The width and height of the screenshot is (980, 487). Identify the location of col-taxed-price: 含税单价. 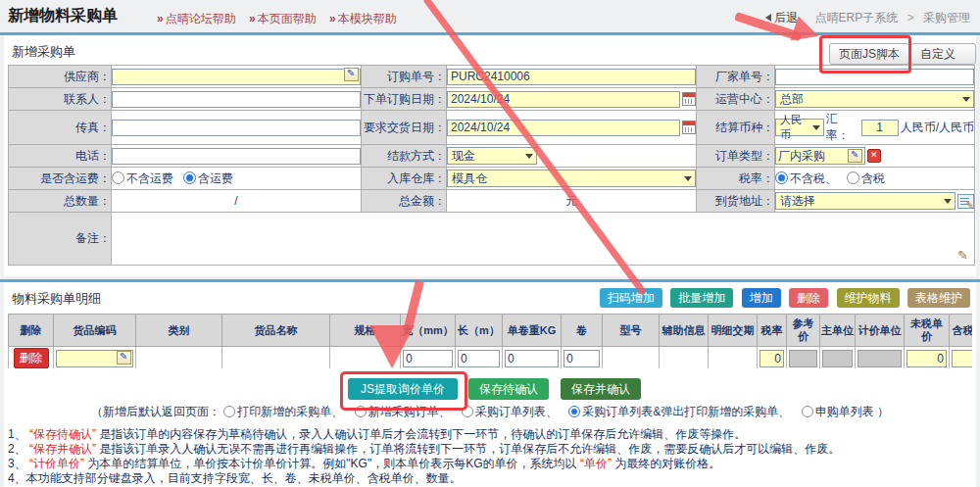
(961, 331).